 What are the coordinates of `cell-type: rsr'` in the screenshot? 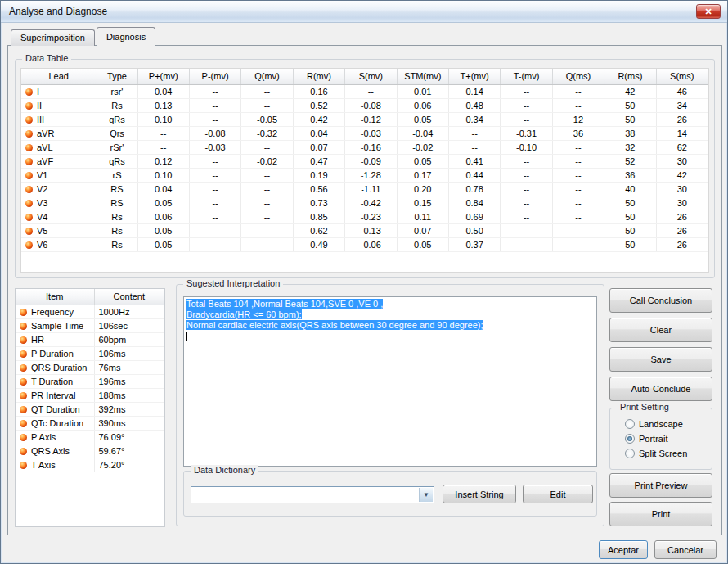 It's located at (117, 92).